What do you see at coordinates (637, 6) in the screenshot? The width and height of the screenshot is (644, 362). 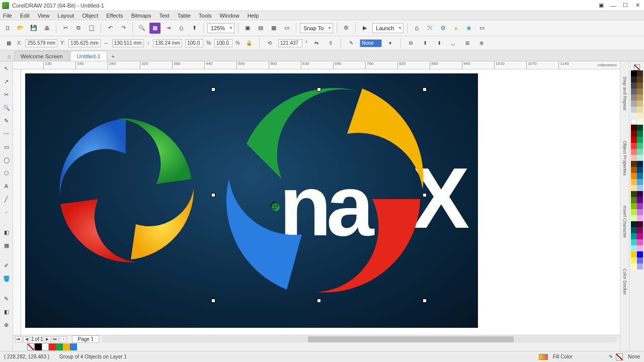 I see `close-button: ✕` at bounding box center [637, 6].